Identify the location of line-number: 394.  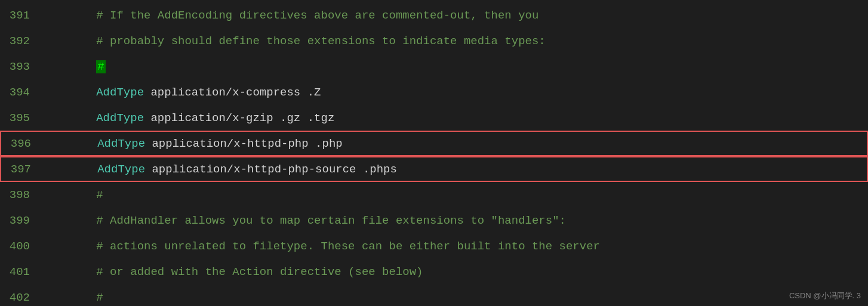
(21, 92).